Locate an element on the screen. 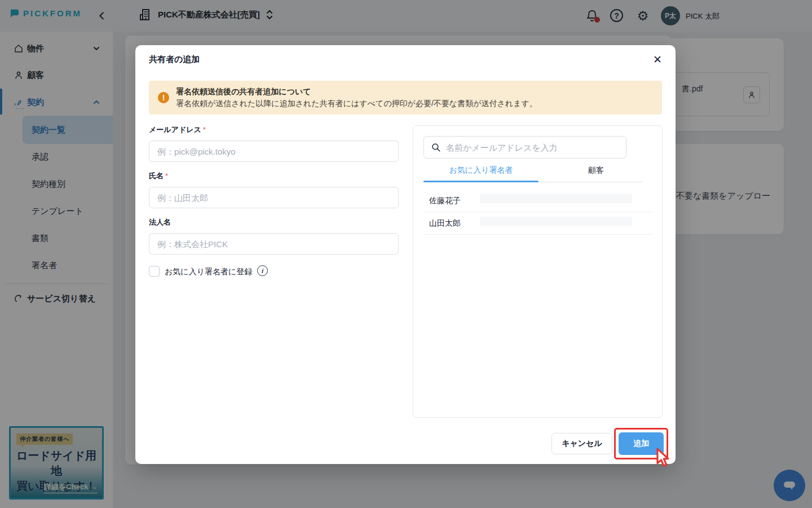 The width and height of the screenshot is (812, 508). warning-banner: ! 署名依頼送信後の共有者追加について 署名依頼が送信された以降に追加された共有… is located at coordinates (405, 98).